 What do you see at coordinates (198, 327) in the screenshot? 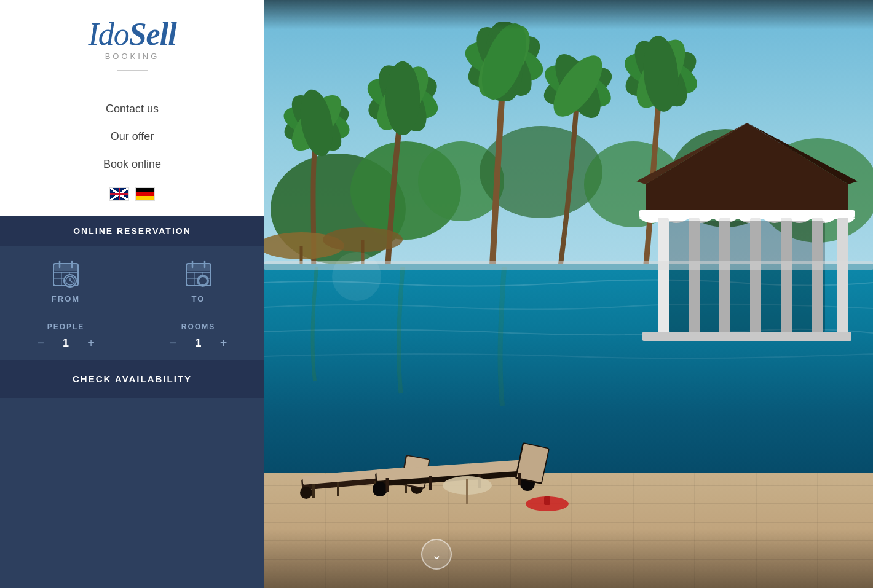
I see `rooms-label: ROOMS` at bounding box center [198, 327].